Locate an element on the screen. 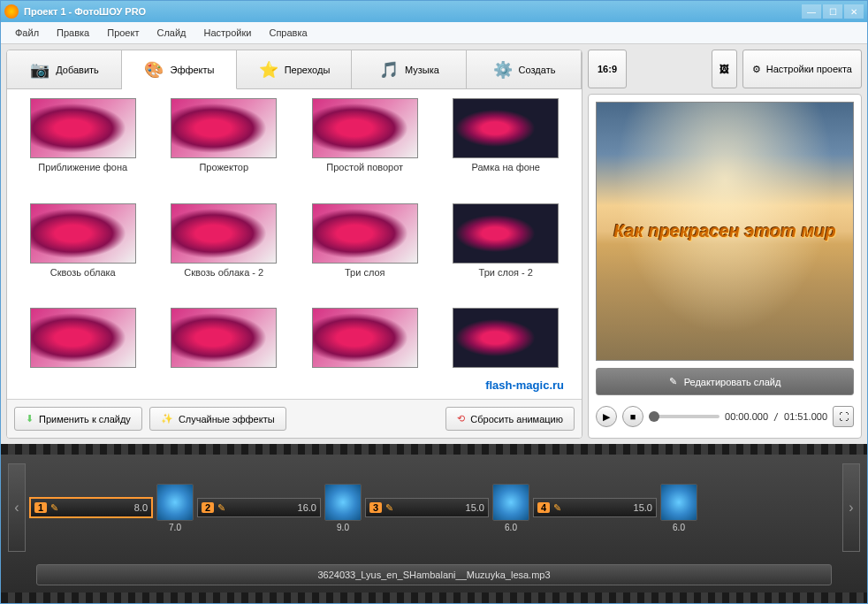 Image resolution: width=868 pixels, height=604 pixels. effect-item: Сквозь облака - 2 is located at coordinates (225, 251).